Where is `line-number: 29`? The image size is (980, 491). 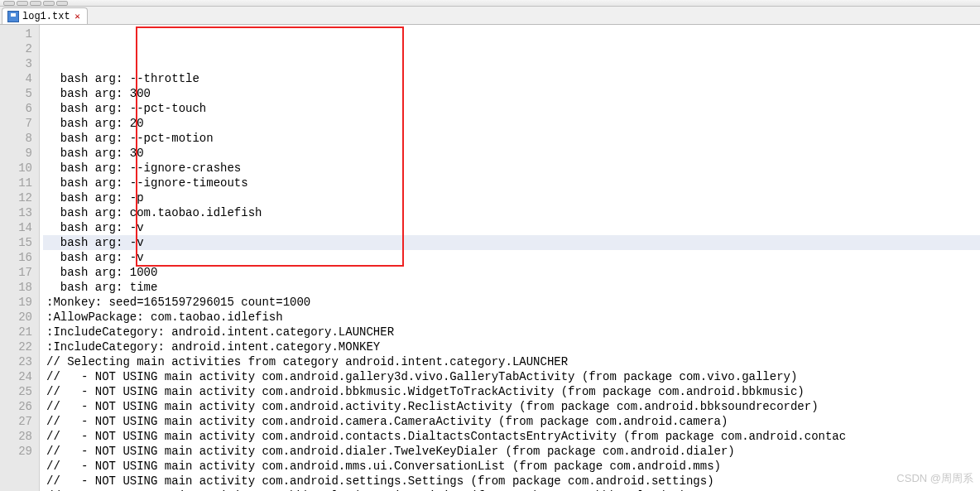
line-number: 29 is located at coordinates (17, 451).